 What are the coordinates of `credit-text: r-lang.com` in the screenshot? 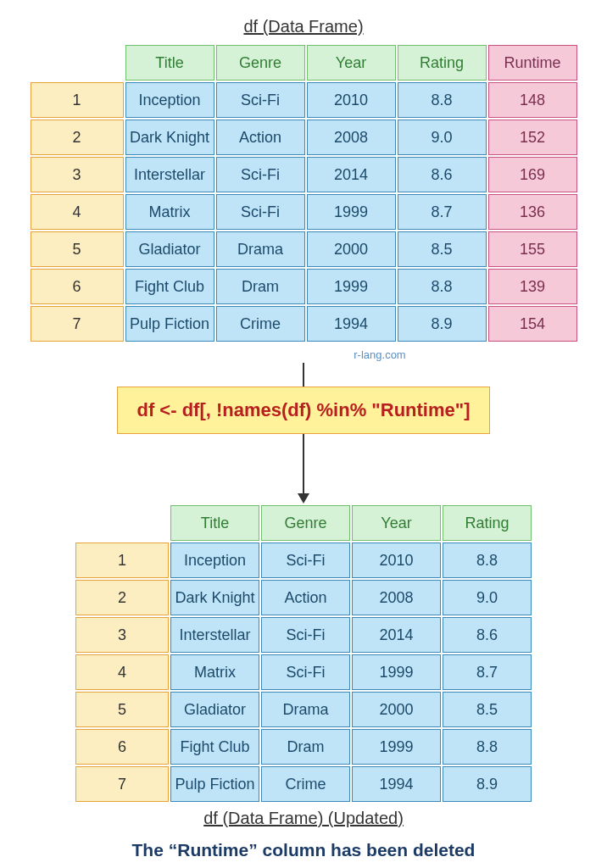 It's located at (304, 354).